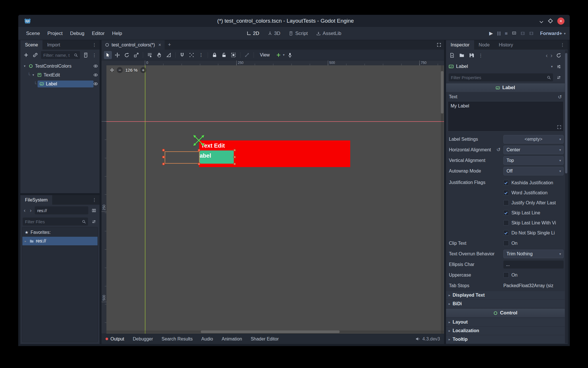 Image resolution: width=588 pixels, height=368 pixels. What do you see at coordinates (534, 286) in the screenshot?
I see `tab-stops-value: PackedFloat32Array (siz` at bounding box center [534, 286].